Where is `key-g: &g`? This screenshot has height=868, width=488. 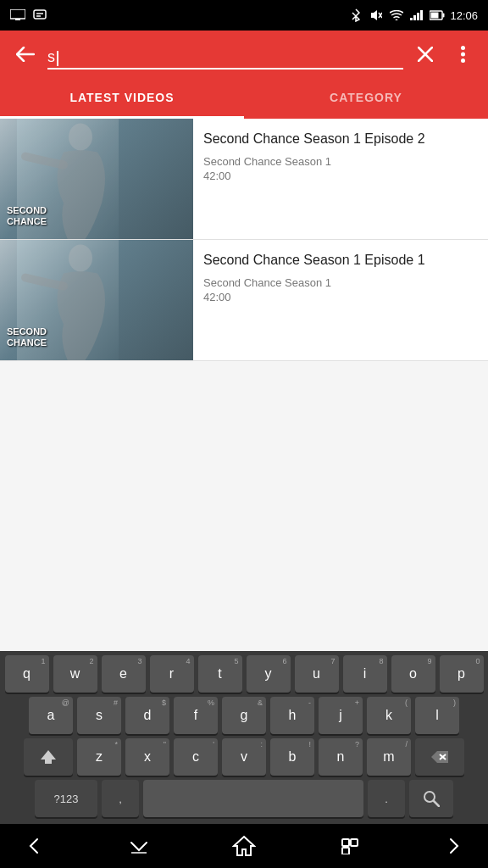 key-g: &g is located at coordinates (244, 715).